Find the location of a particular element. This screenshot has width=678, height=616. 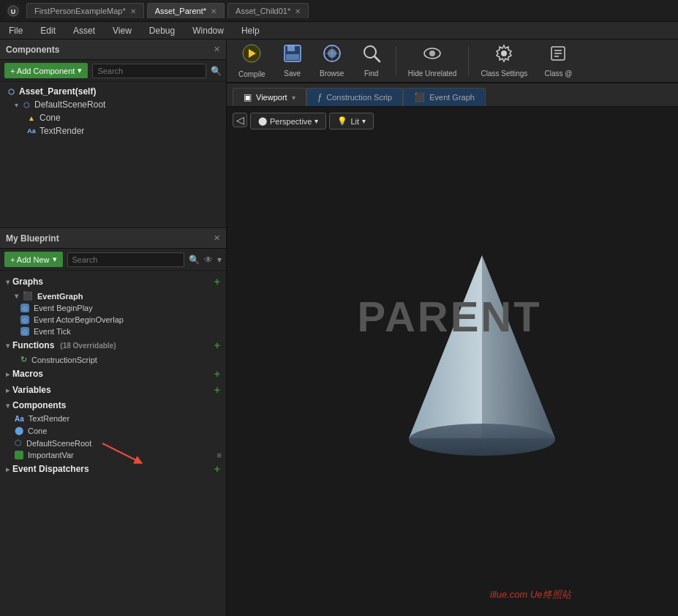

construction-script-label: ConstructionScript is located at coordinates (64, 360).